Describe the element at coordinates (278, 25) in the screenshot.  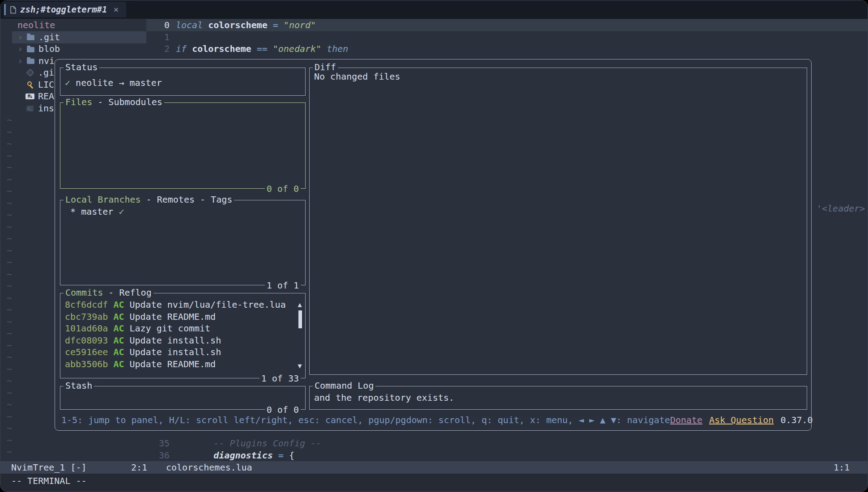
I see `code-token: =` at that location.